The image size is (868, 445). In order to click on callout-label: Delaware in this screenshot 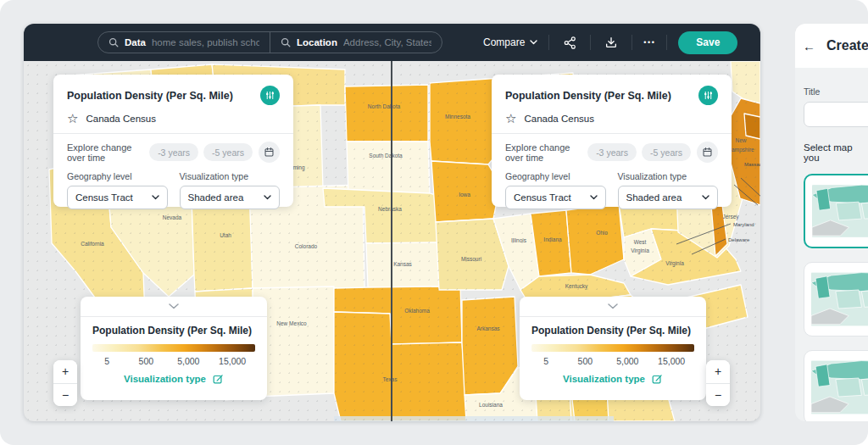, I will do `click(739, 240)`.